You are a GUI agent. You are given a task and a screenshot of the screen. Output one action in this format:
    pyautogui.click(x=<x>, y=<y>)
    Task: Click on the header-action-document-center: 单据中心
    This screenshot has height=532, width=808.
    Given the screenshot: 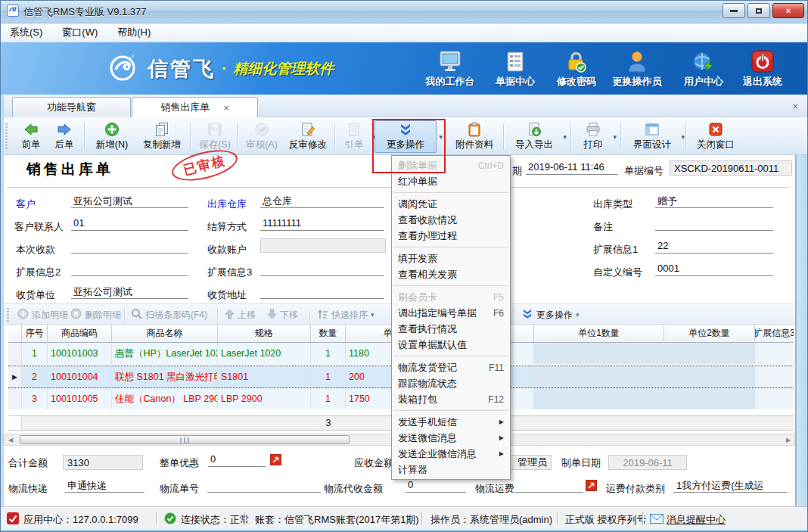 What is the action you would take?
    pyautogui.click(x=515, y=68)
    